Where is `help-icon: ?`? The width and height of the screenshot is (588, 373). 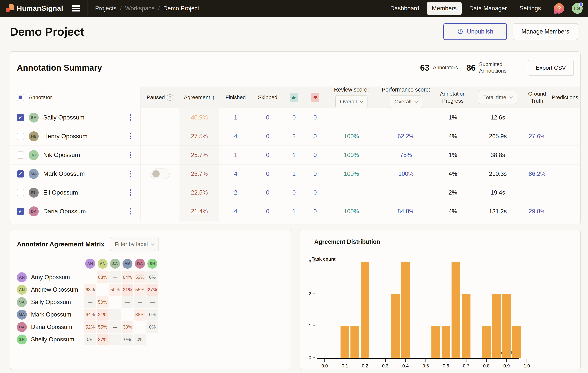 help-icon: ? is located at coordinates (559, 8).